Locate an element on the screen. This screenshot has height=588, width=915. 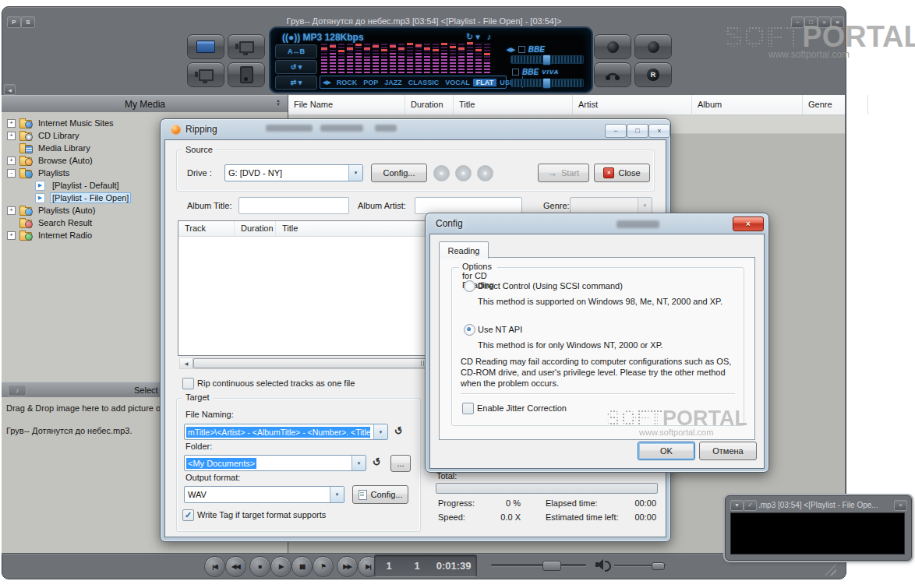
ripping-minimize-button: − is located at coordinates (616, 131).